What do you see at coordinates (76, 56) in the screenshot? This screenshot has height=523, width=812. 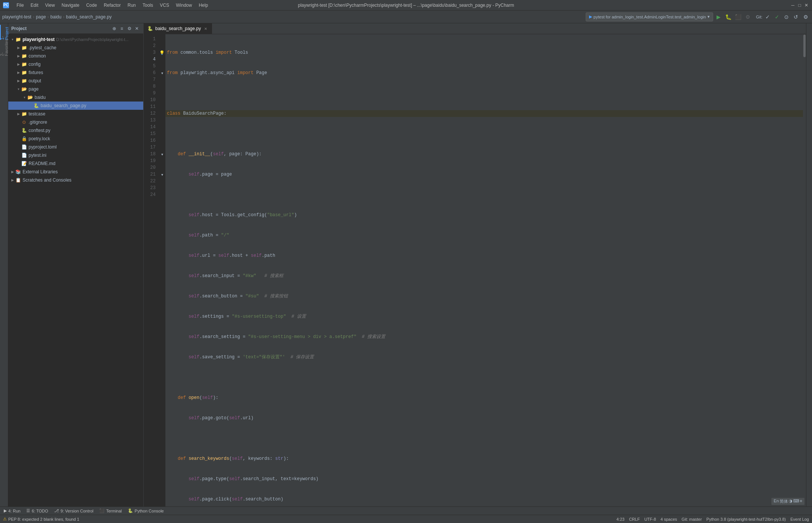 I see `tree-item-common: ▶ 📁 common` at bounding box center [76, 56].